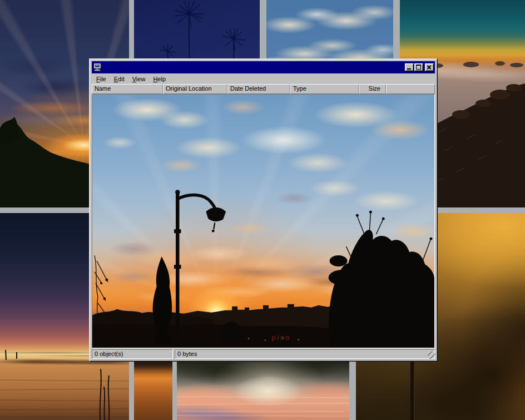 This screenshot has width=525, height=420. What do you see at coordinates (429, 67) in the screenshot?
I see `close-button` at bounding box center [429, 67].